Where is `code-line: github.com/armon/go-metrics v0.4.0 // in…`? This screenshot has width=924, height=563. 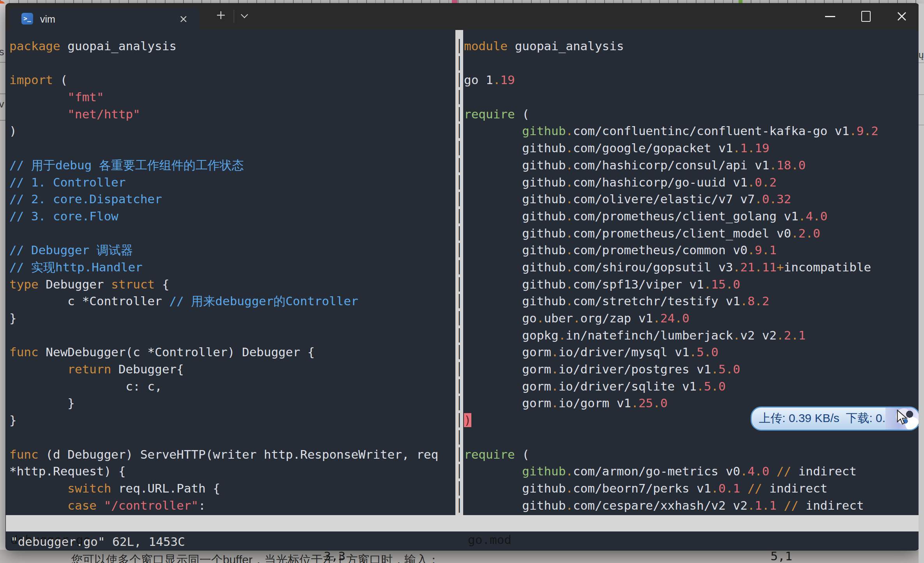 code-line: github.com/armon/go-metrics v0.4.0 // in… is located at coordinates (691, 472).